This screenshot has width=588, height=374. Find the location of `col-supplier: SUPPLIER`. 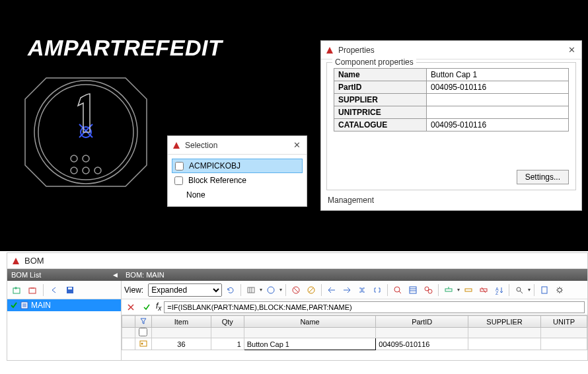

col-supplier: SUPPLIER is located at coordinates (505, 322).